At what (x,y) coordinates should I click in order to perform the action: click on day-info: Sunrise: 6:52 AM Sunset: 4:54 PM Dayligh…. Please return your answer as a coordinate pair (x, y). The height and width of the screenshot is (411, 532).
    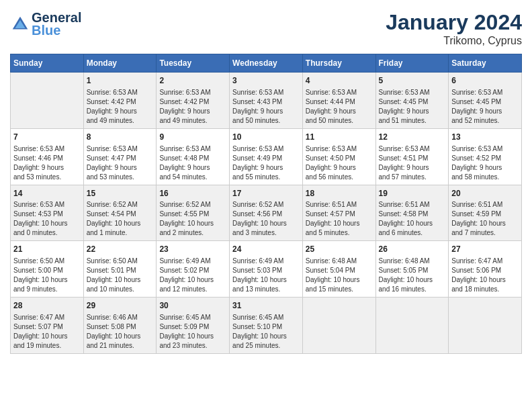
    Looking at the image, I should click on (120, 219).